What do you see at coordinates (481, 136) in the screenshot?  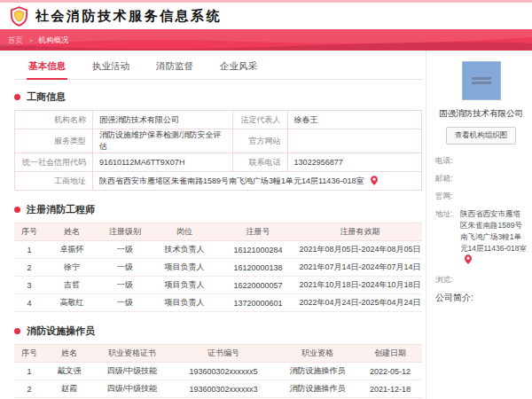 I see `view-org-chart-button: 查看机构组织图` at bounding box center [481, 136].